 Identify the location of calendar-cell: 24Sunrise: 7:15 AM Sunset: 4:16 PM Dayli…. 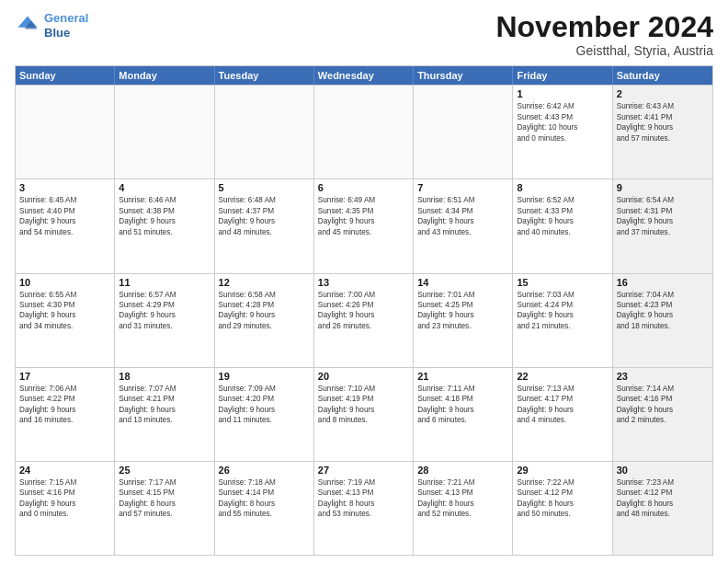
(65, 508).